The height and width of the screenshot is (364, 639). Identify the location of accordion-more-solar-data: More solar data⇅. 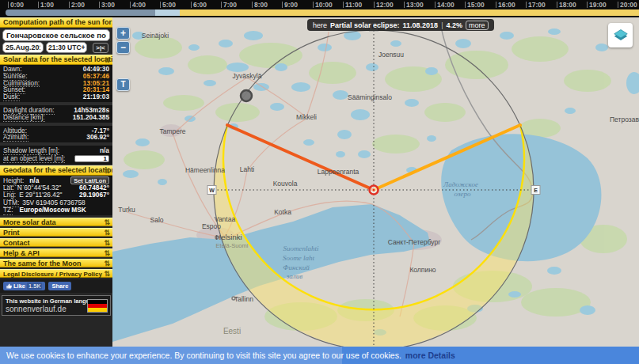
(56, 222).